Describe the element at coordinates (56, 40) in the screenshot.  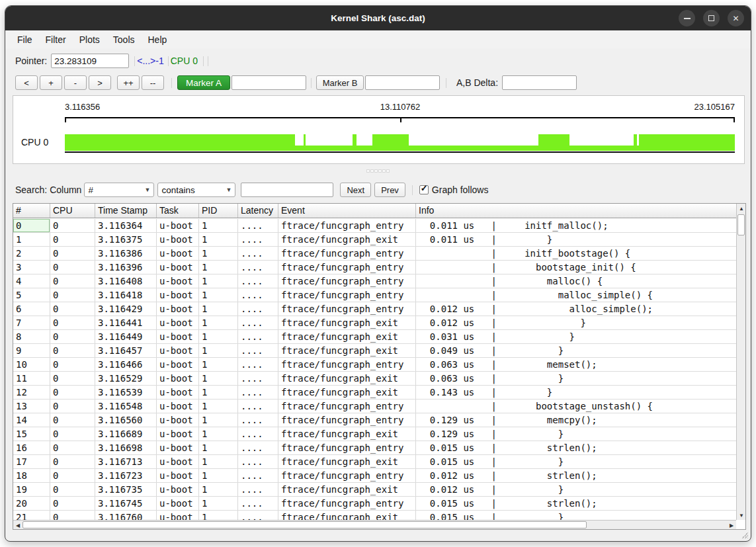
I see `menu-filter: Filter` at that location.